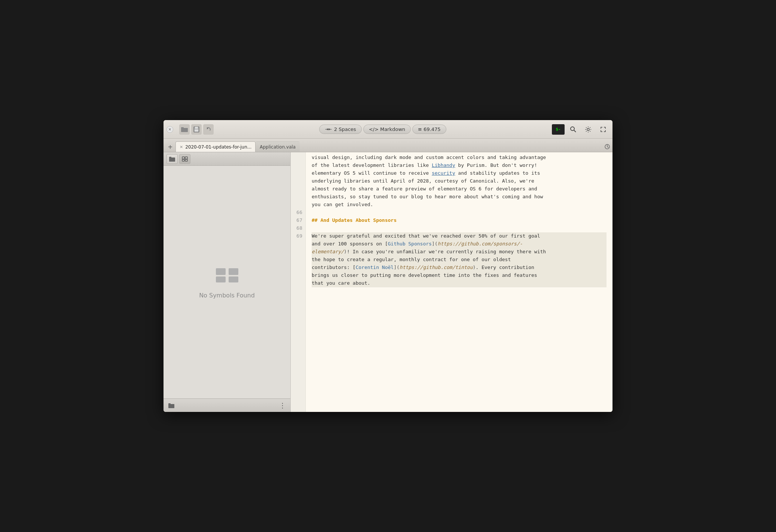 Image resolution: width=776 pixels, height=532 pixels. I want to click on code-line: elementary OS 5 will continue to receive…, so click(459, 174).